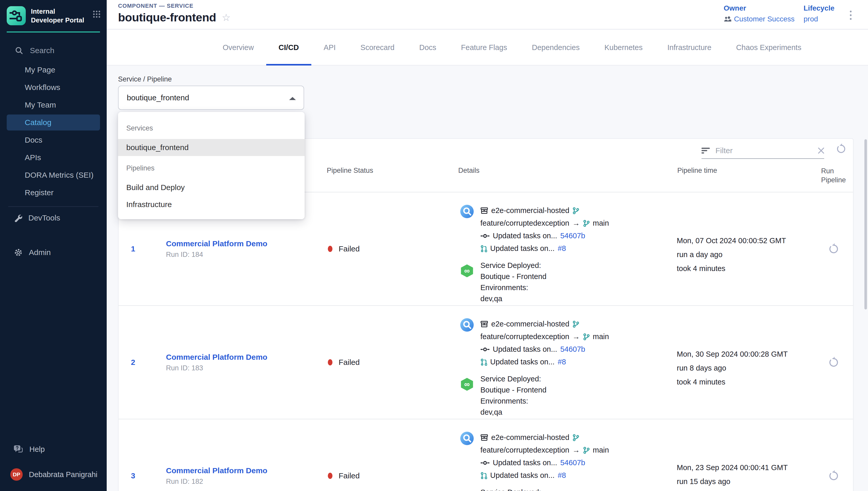 Image resolution: width=868 pixels, height=491 pixels. I want to click on repo-icon, so click(485, 324).